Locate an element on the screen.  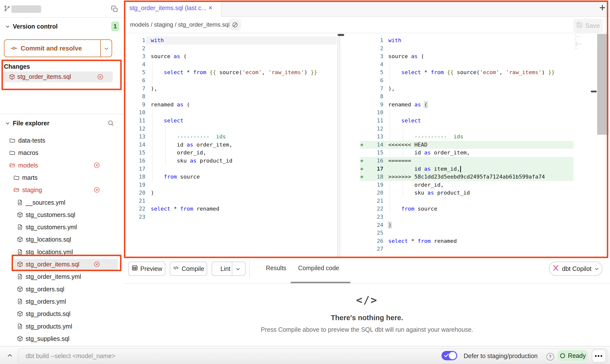
minimap: withsource as ( select * from {{ source(… is located at coordinates (582, 41).